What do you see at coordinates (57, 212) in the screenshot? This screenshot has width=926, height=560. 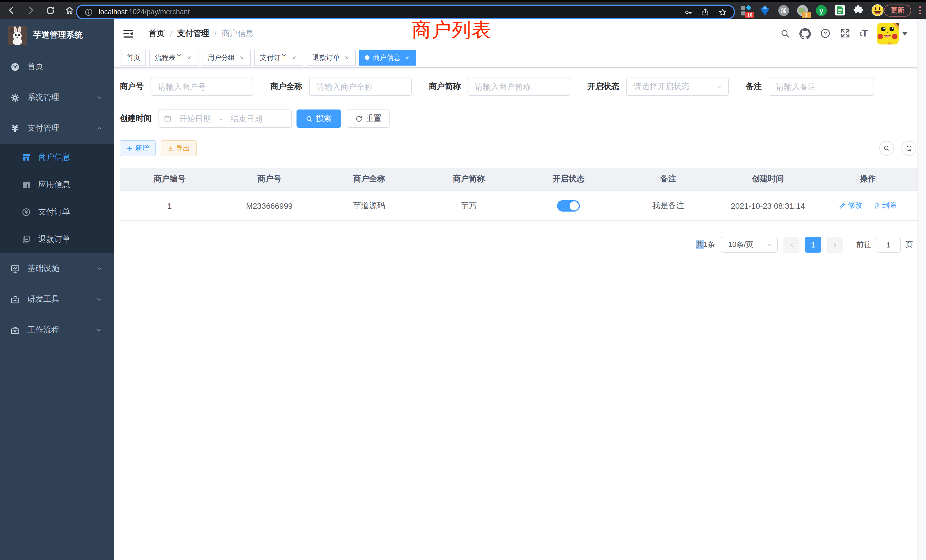 I see `sidebar-item-pay-orders: ¥ 支付订单` at bounding box center [57, 212].